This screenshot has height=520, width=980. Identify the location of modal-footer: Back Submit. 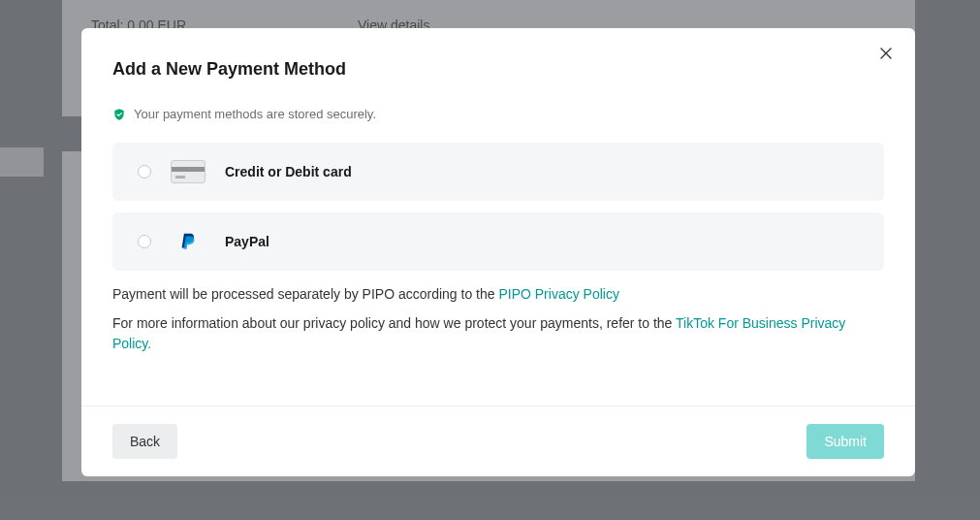
(498, 440).